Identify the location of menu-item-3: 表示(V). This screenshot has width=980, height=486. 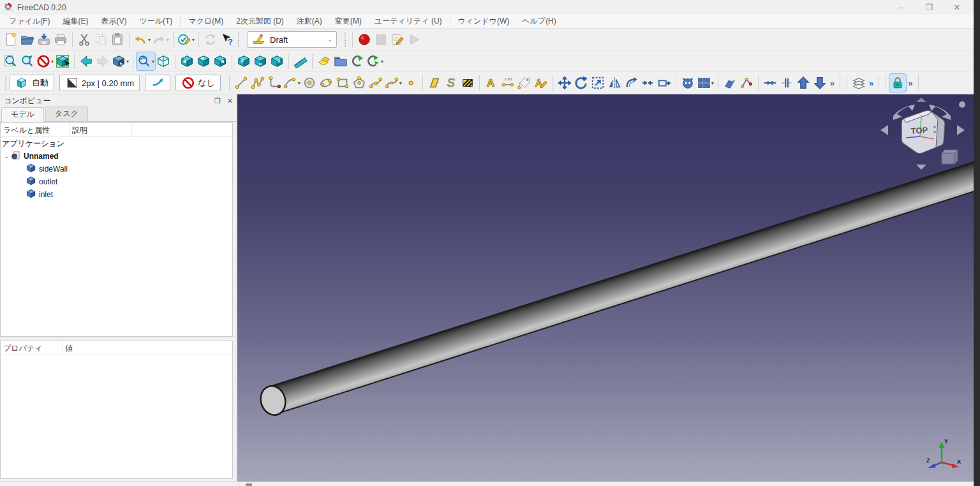
(114, 22).